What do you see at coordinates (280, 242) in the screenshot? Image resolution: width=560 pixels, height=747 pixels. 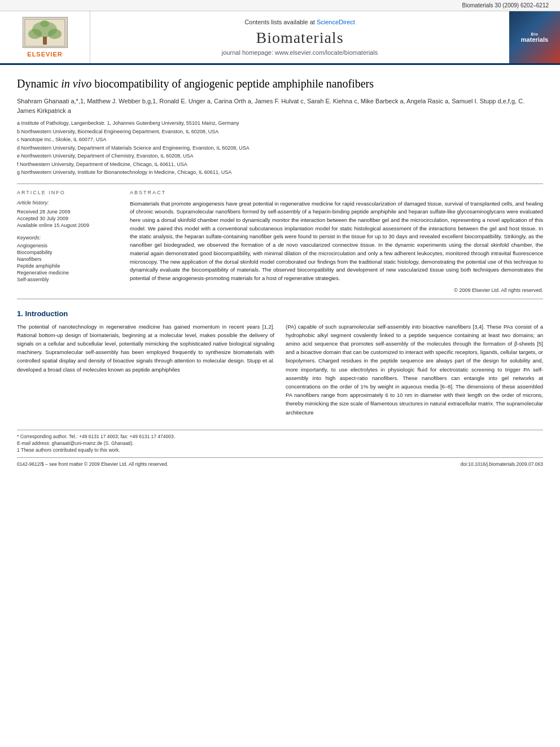 I see `article-info-abstract-section: ARTICLE INFO Article history: Received 2…` at bounding box center [280, 242].